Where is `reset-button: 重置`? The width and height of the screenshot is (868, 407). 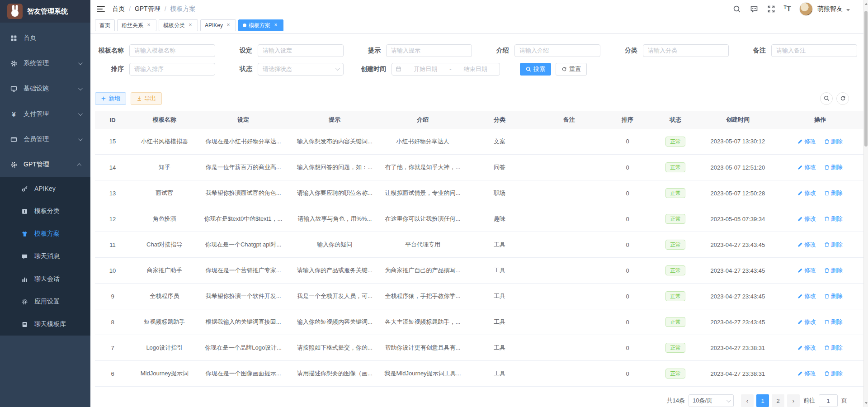 reset-button: 重置 is located at coordinates (571, 69).